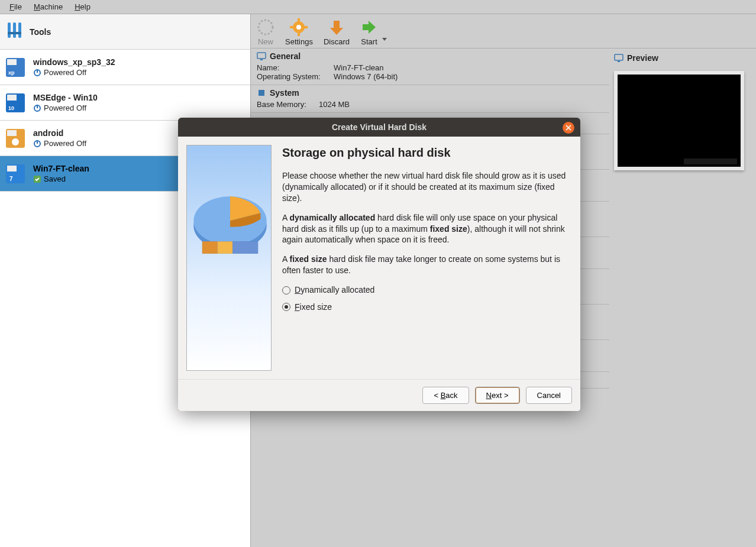 This screenshot has width=756, height=547. I want to click on general-section: General Name:Win7-FT-clean Operating Sys…, so click(430, 67).